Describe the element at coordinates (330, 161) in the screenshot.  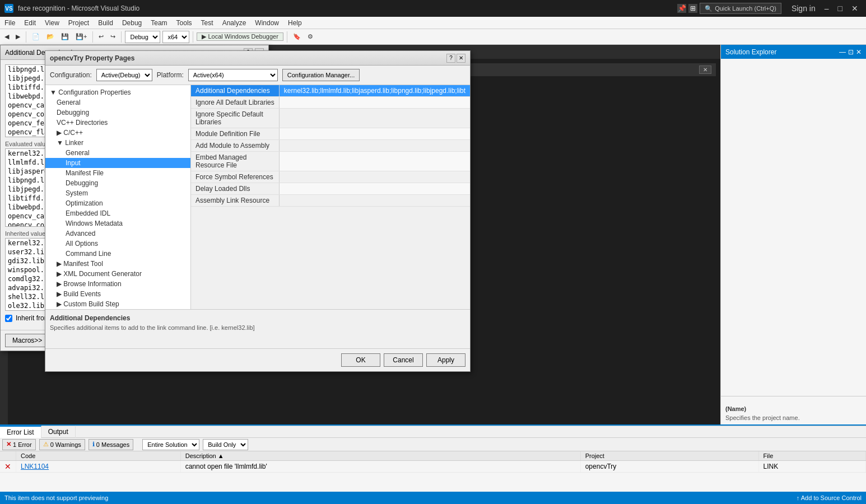
I see `prop-row-embed-managed: Embed Managed Resource File` at that location.